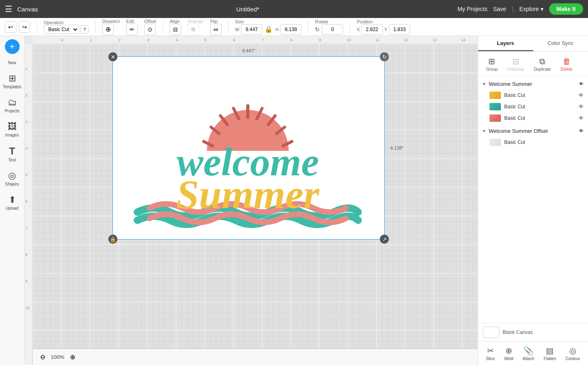  I want to click on sidebar-item-shapes: ◎ Shapes, so click(12, 178).